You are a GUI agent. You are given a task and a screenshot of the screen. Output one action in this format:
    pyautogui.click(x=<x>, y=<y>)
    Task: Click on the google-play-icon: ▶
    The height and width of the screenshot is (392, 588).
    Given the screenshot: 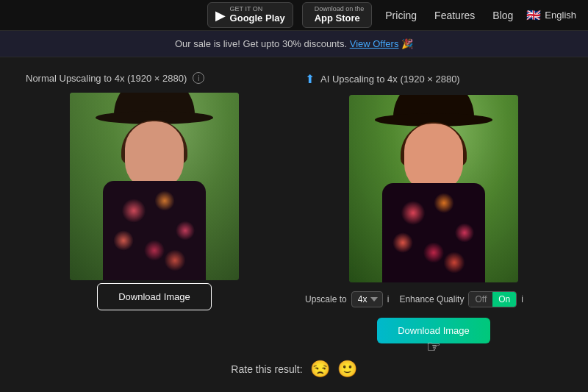 What is the action you would take?
    pyautogui.click(x=220, y=15)
    